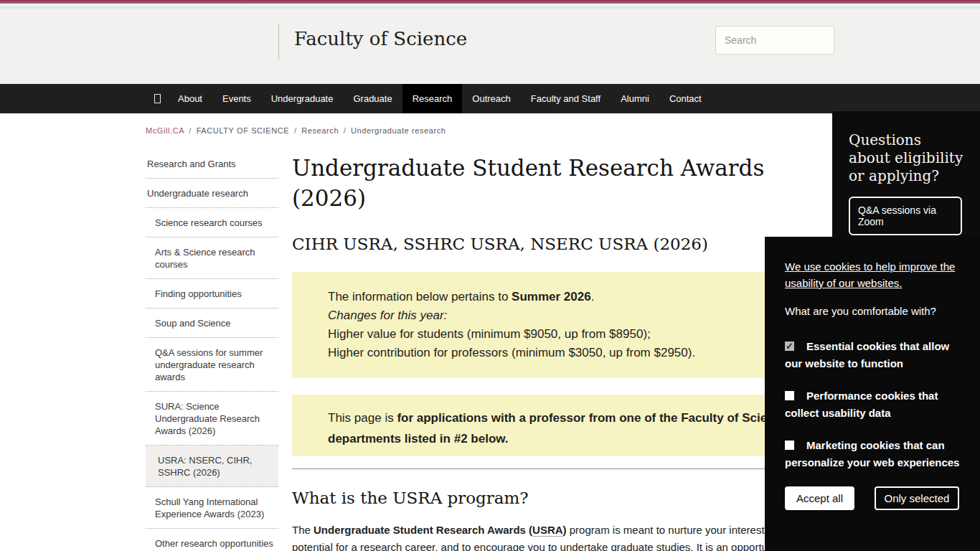 This screenshot has width=980, height=551. Describe the element at coordinates (917, 498) in the screenshot. I see `only-selected-button: Only selected` at that location.